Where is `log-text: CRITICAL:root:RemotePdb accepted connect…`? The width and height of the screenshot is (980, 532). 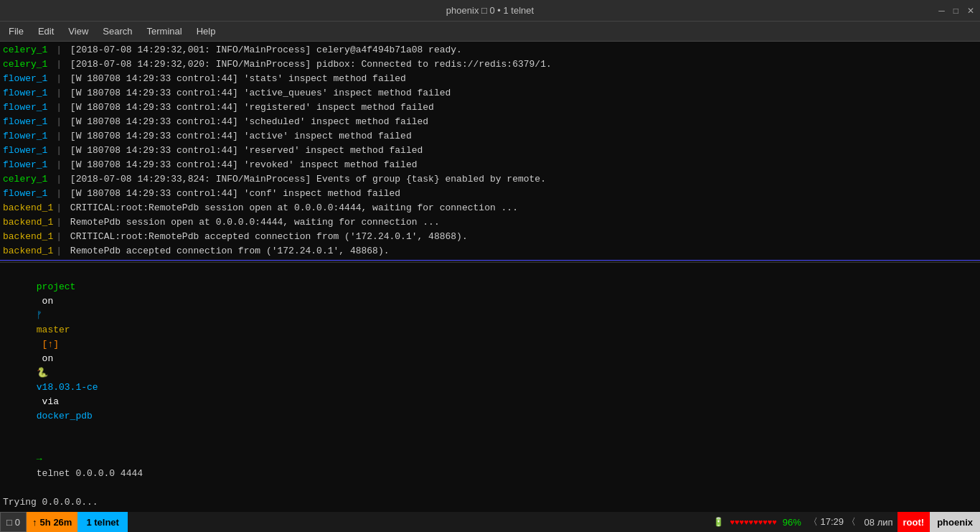 log-text: CRITICAL:root:RemotePdb accepted connect… is located at coordinates (266, 237).